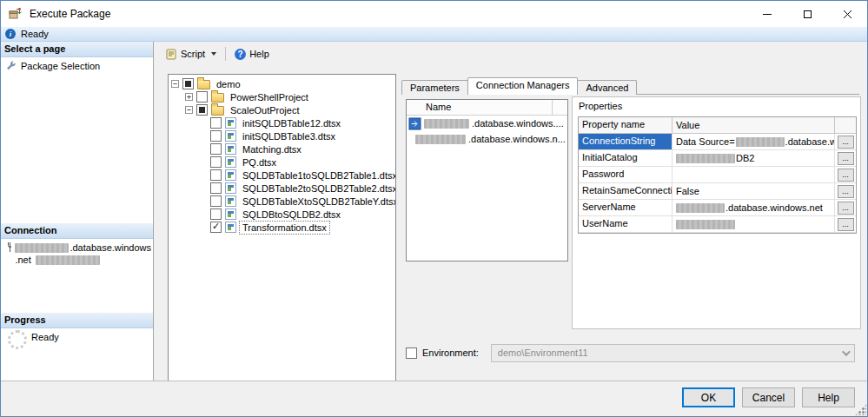 The image size is (868, 417). What do you see at coordinates (606, 87) in the screenshot?
I see `tab-advanced: Advanced` at bounding box center [606, 87].